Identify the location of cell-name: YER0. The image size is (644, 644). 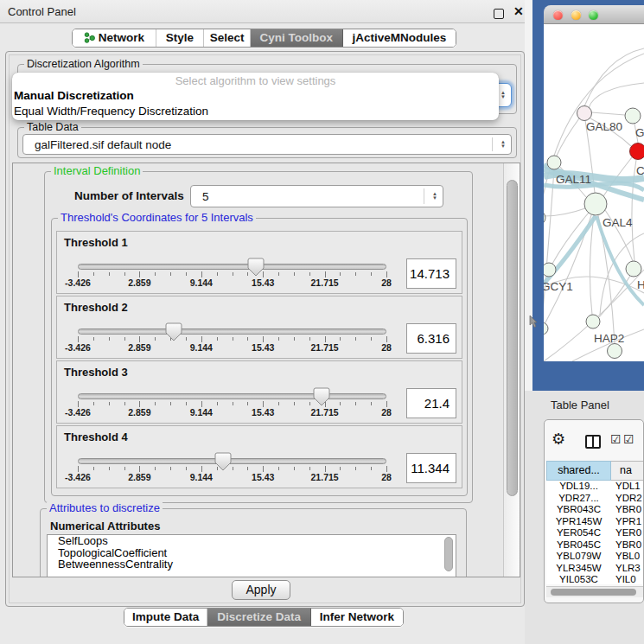
(628, 533).